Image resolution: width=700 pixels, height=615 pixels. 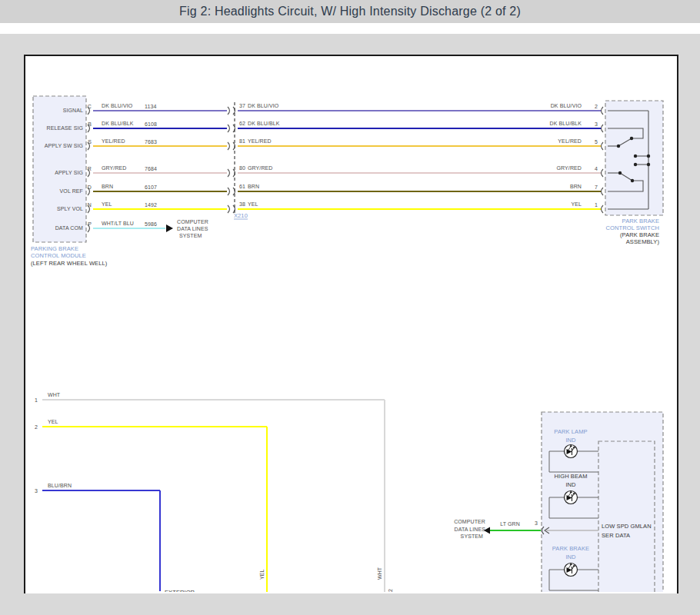 What do you see at coordinates (169, 228) in the screenshot?
I see `arrow-right-icon` at bounding box center [169, 228].